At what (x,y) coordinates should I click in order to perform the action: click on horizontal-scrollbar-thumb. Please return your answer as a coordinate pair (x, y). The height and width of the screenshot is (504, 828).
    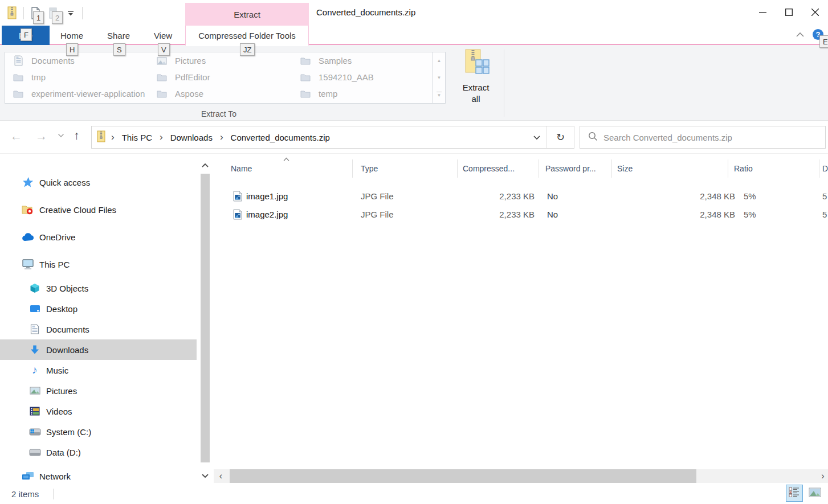
    Looking at the image, I should click on (463, 476).